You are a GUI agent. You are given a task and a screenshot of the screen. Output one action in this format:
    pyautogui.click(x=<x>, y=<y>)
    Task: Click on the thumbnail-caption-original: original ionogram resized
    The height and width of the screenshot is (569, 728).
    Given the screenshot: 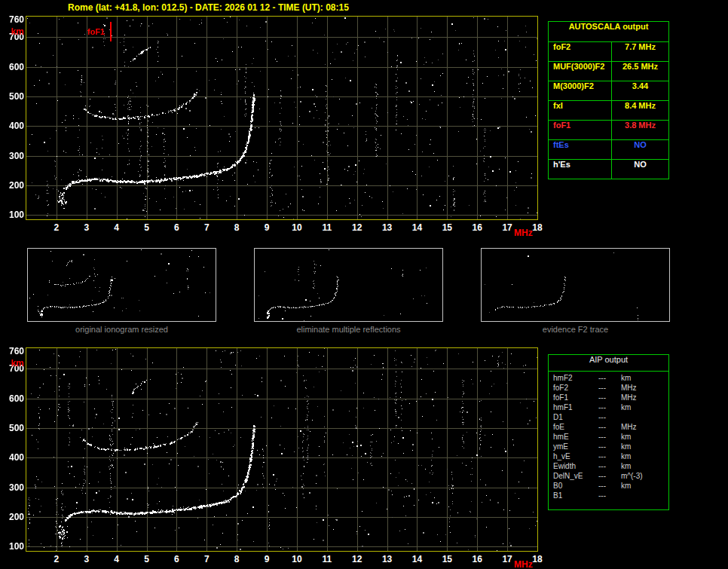 What is the action you would take?
    pyautogui.click(x=122, y=329)
    